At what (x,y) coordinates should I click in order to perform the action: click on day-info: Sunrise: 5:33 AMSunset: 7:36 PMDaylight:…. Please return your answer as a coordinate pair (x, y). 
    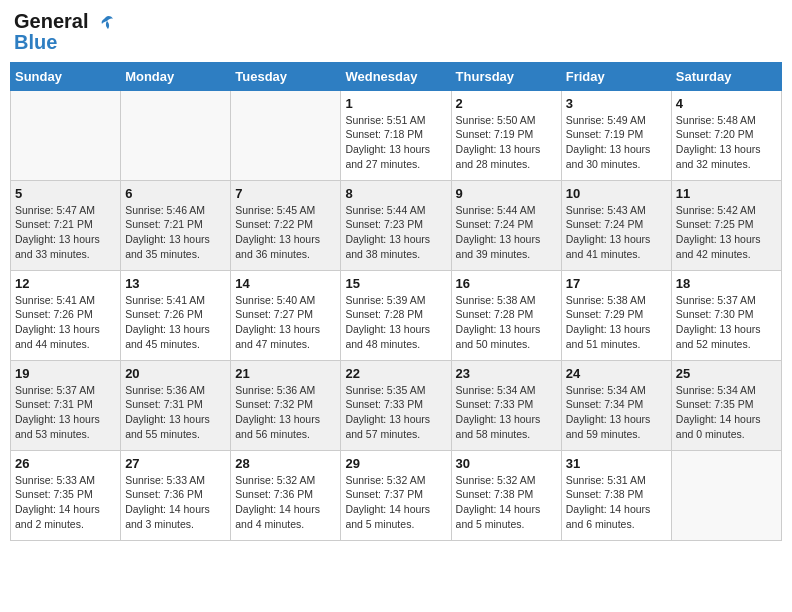
    Looking at the image, I should click on (176, 502).